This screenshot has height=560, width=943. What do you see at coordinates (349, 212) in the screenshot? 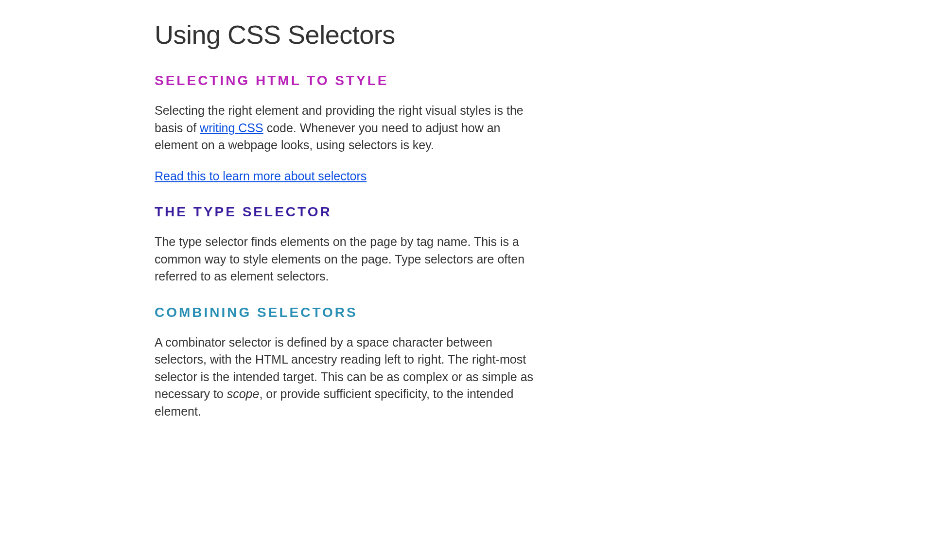
I see `section-heading: The Type Selector` at bounding box center [349, 212].